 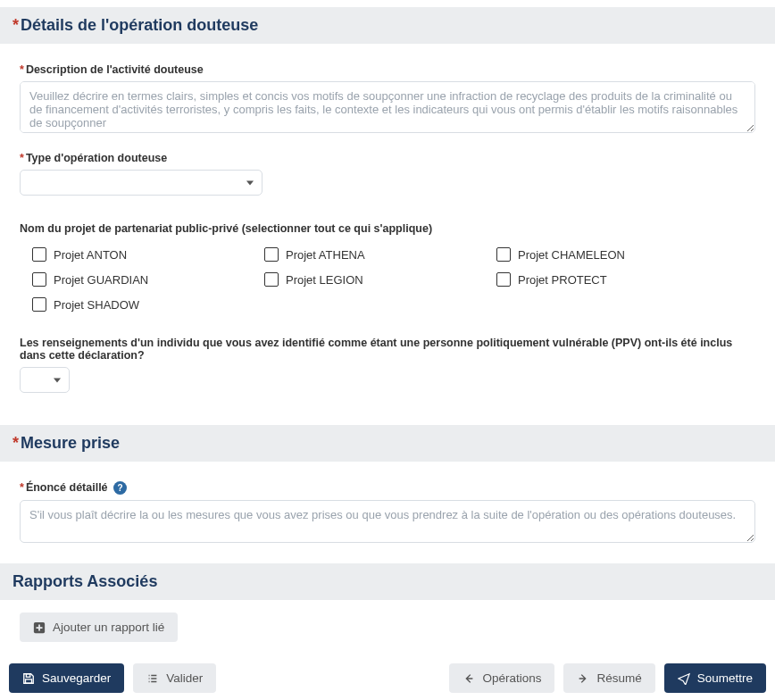 I want to click on plus-square-icon, so click(x=39, y=628).